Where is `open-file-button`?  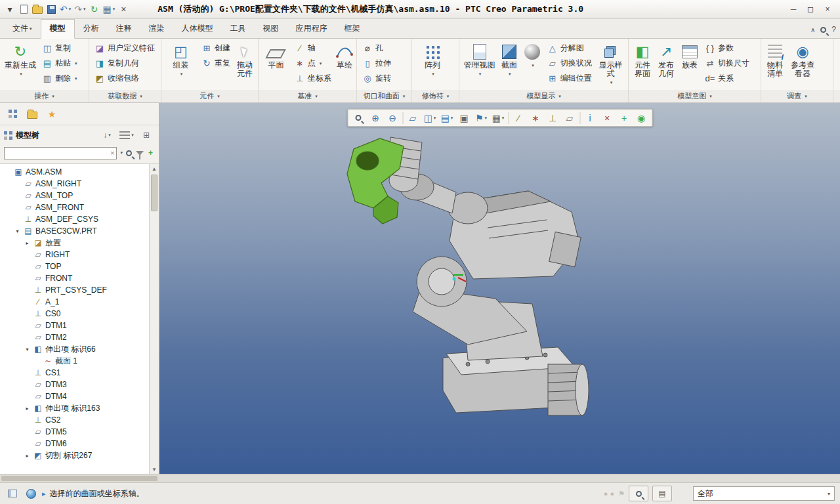
open-file-button is located at coordinates (37, 9).